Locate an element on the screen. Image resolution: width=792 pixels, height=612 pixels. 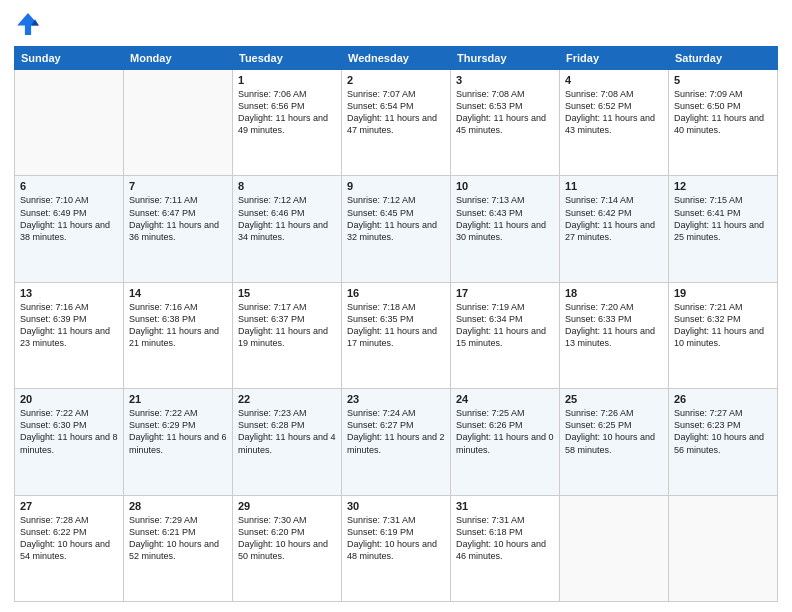
calendar-cell: 20Sunrise: 7:22 AM Sunset: 6:30 PM Dayli… is located at coordinates (70, 442).